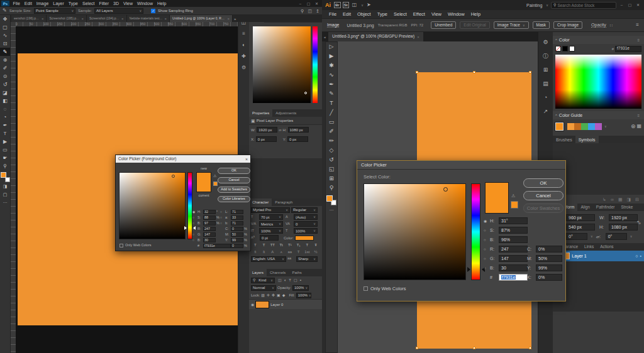 This screenshot has height=353, width=644. Describe the element at coordinates (5, 19) in the screenshot. I see `move-tool: ✥` at that location.